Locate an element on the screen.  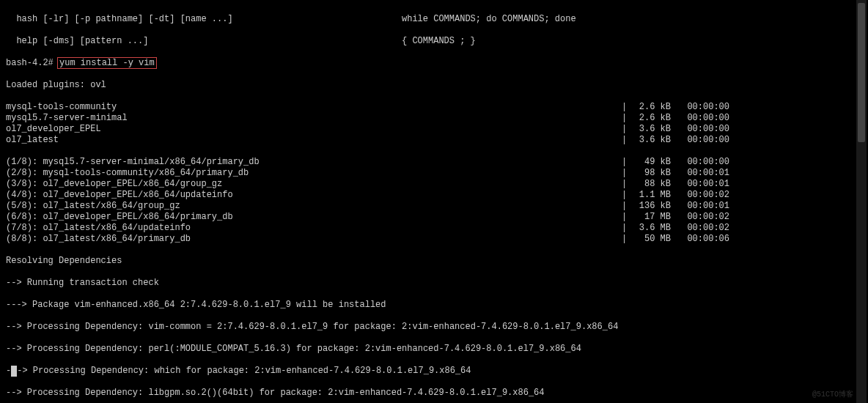
output-line: Resolving Dependencies is located at coordinates (434, 261).